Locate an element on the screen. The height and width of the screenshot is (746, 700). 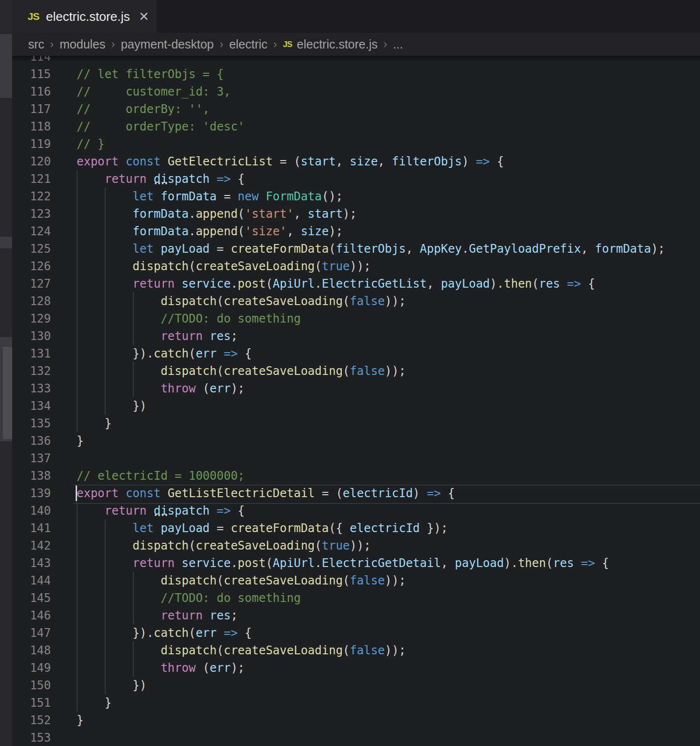
token-s: 'size' is located at coordinates (266, 231).